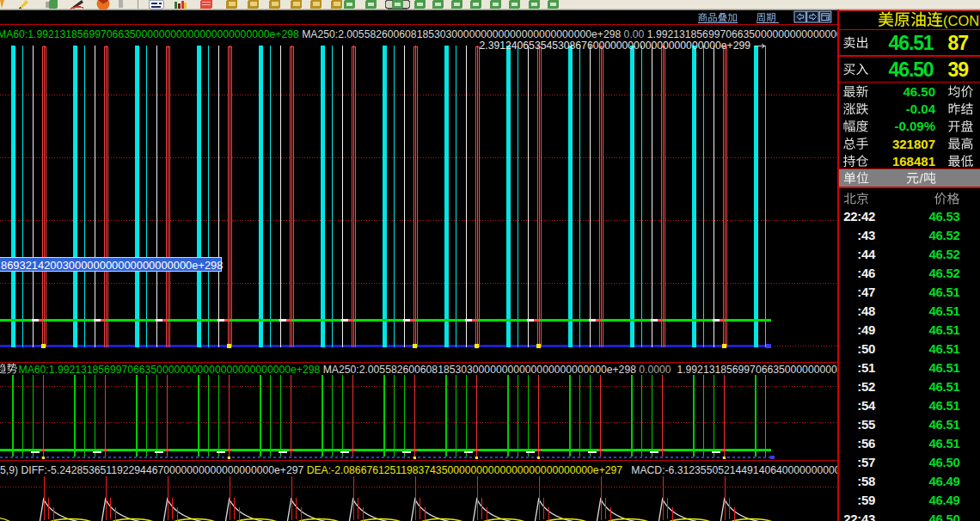 The image size is (980, 521). I want to click on svg-text: -0.04, so click(922, 108).